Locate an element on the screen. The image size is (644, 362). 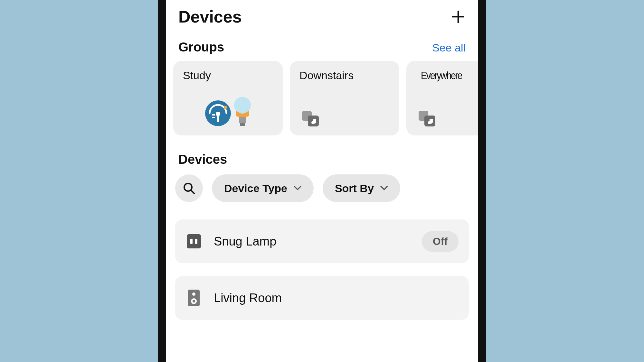
sort-by-filter: Sort By is located at coordinates (361, 188).